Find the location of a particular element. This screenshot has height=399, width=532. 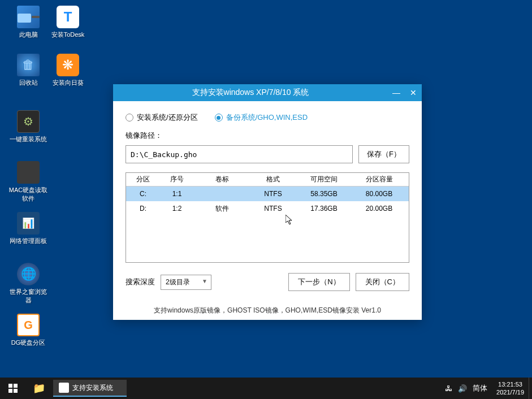

close-window-button: ✕ is located at coordinates (413, 93).